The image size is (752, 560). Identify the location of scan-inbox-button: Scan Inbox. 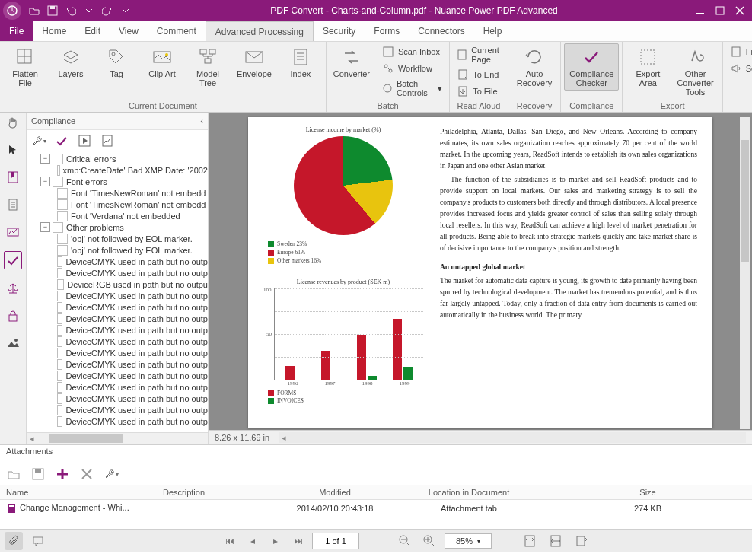
(413, 52).